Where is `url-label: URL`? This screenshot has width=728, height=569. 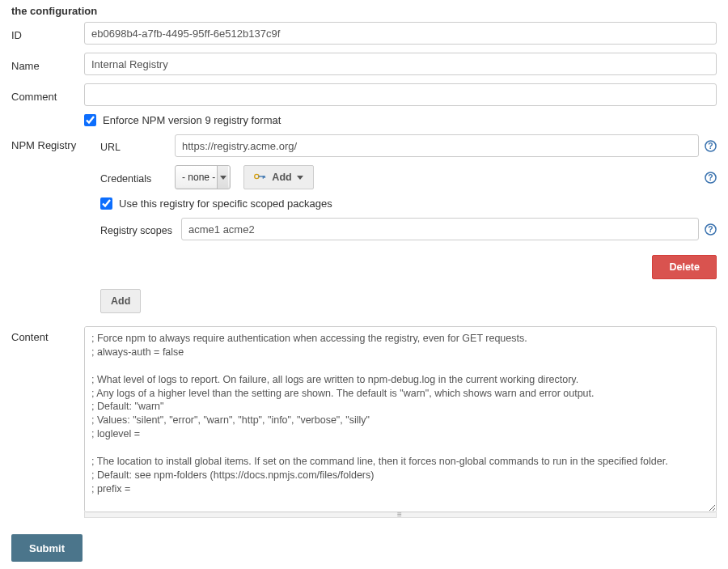 url-label: URL is located at coordinates (138, 146).